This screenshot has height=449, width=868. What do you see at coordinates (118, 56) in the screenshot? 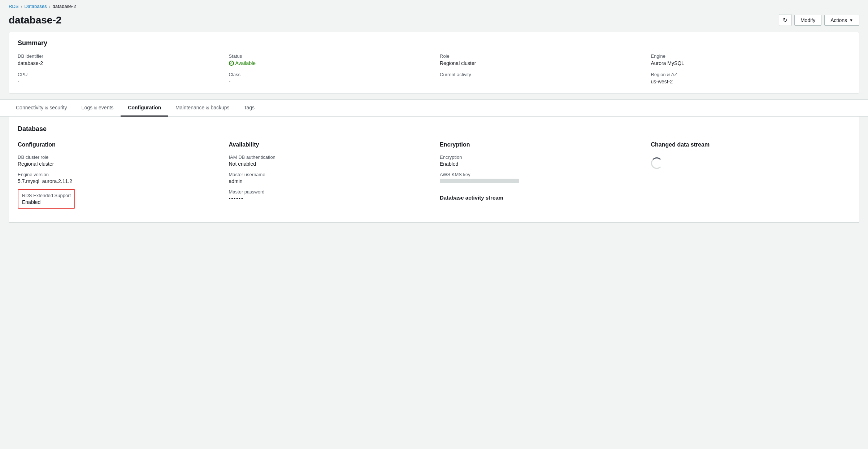
I see `db-identifier-label: DB identifier` at bounding box center [118, 56].